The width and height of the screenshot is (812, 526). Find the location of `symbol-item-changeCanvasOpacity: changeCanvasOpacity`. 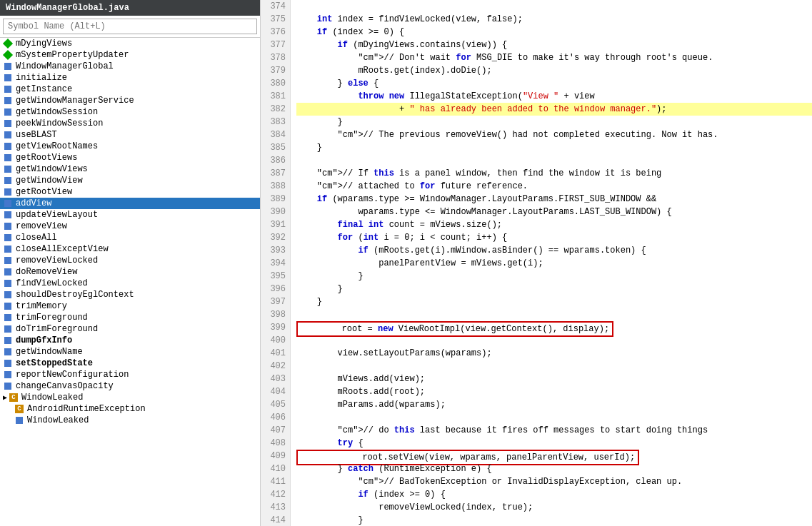

symbol-item-changeCanvasOpacity: changeCanvasOpacity is located at coordinates (130, 386).